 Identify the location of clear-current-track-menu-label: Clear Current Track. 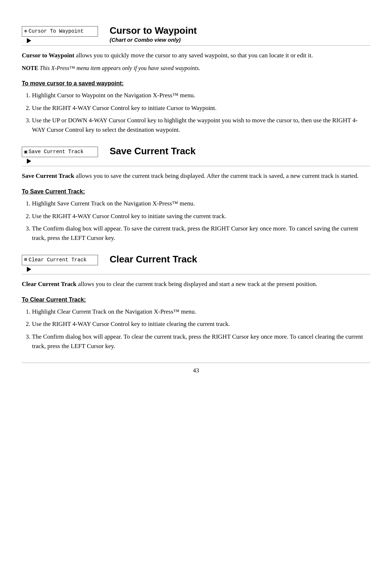
(58, 260).